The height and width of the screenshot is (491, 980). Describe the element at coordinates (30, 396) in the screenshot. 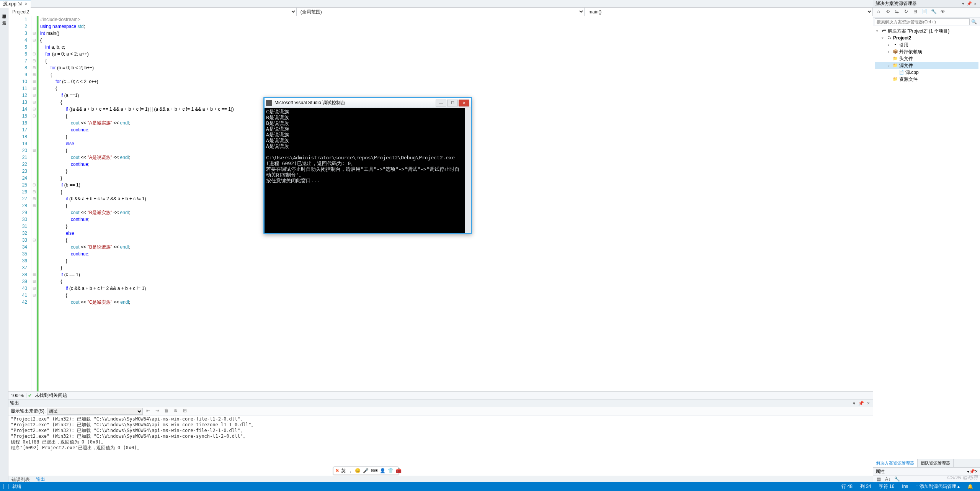

I see `check-icon: ✔` at that location.